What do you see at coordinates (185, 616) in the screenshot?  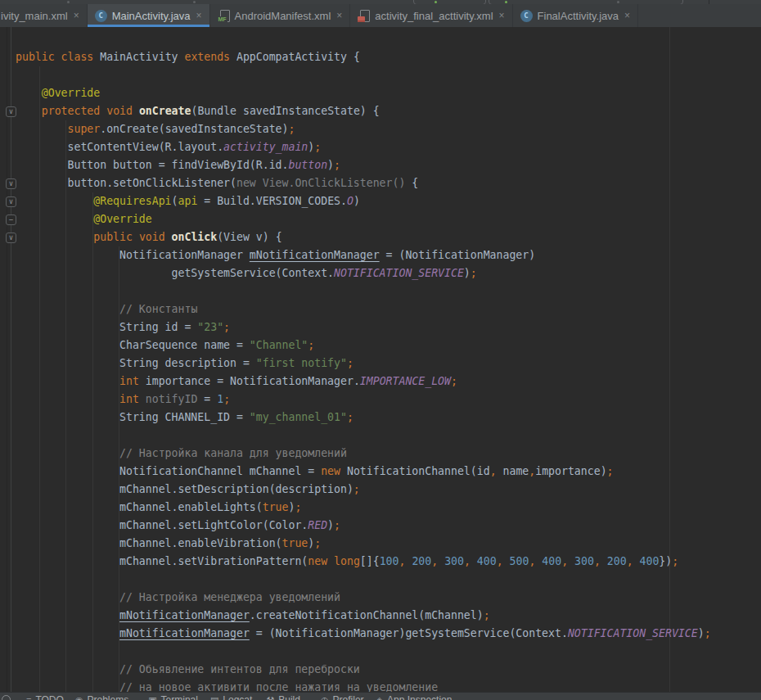 I see `code-token: mNotificationManager` at bounding box center [185, 616].